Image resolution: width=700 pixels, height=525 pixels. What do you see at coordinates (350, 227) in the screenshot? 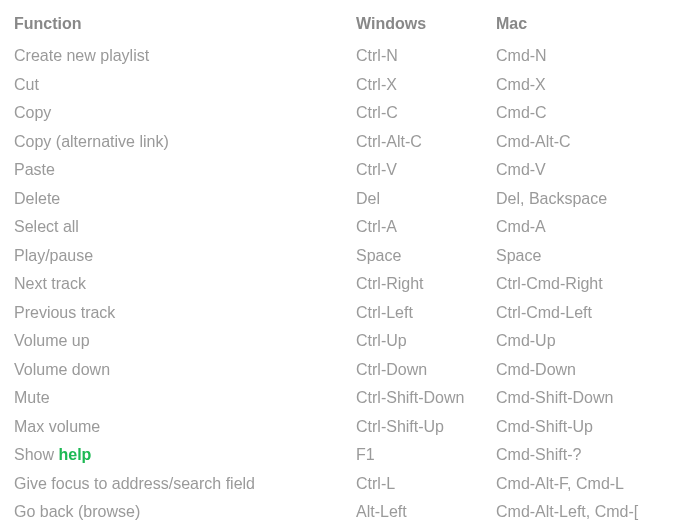
I see `table-row: Select allCtrl-ACmd-A` at bounding box center [350, 227].